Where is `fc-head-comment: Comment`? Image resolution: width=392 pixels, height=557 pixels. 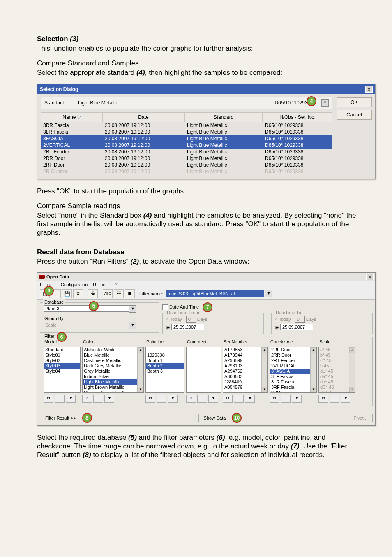 fc-head-comment: Comment is located at coordinates (204, 342).